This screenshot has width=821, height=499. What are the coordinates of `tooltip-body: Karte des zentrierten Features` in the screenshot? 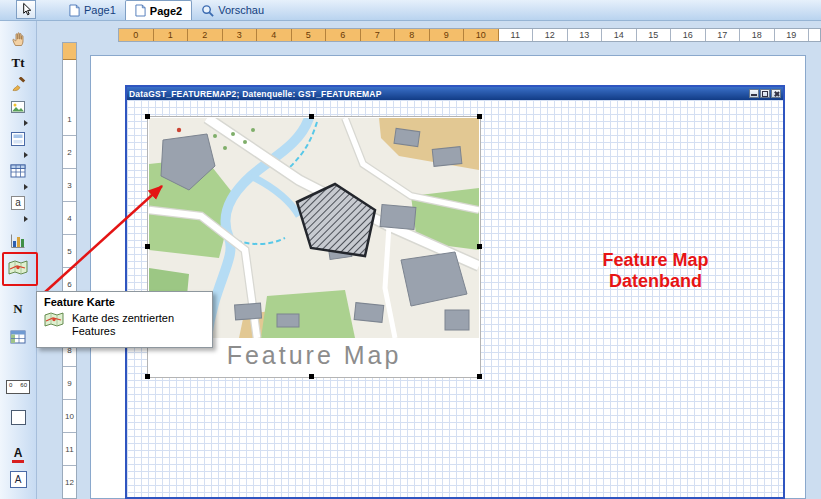 It's located at (124, 325).